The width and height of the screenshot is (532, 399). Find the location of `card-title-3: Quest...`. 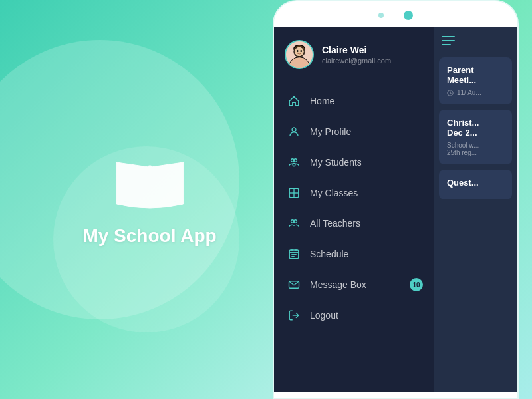

card-title-3: Quest... is located at coordinates (475, 182).